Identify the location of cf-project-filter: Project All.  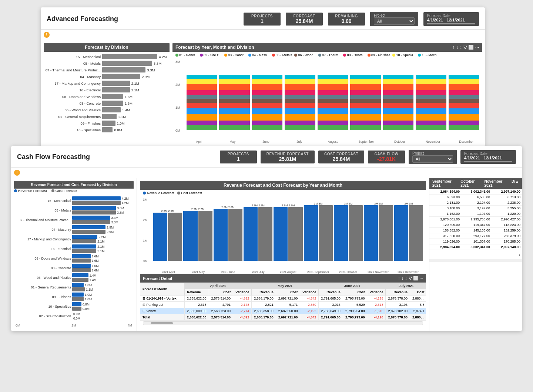
(433, 157).